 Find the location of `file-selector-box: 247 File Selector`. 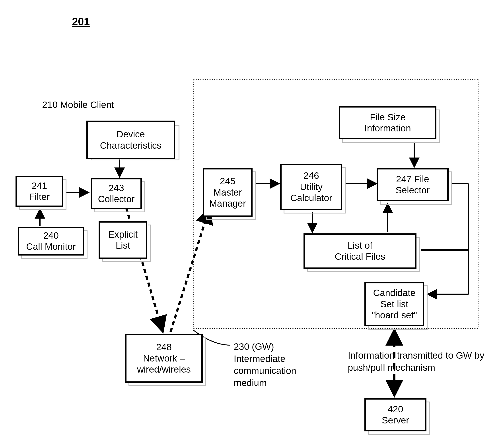

file-selector-box: 247 File Selector is located at coordinates (413, 185).